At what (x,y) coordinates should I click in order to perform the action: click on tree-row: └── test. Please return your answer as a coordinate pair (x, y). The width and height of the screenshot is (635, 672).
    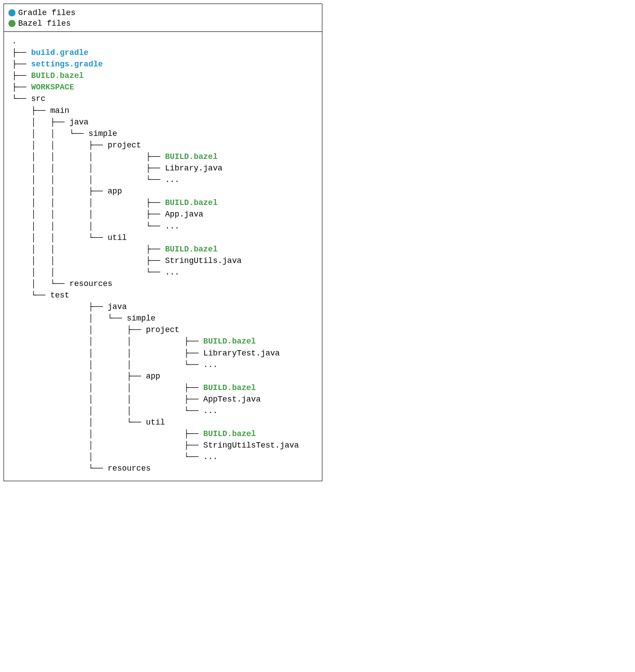
    Looking at the image, I should click on (166, 295).